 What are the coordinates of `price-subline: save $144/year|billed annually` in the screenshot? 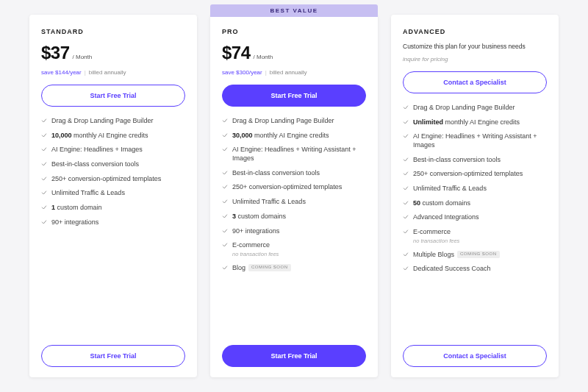 It's located at (113, 72).